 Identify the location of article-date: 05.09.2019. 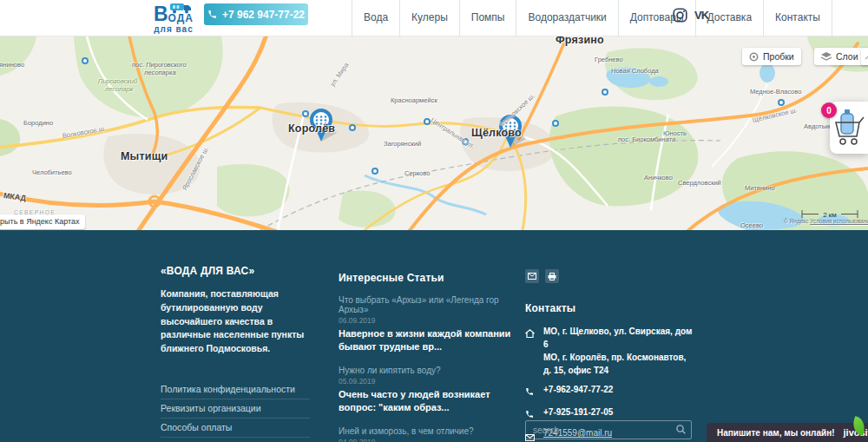
(425, 381).